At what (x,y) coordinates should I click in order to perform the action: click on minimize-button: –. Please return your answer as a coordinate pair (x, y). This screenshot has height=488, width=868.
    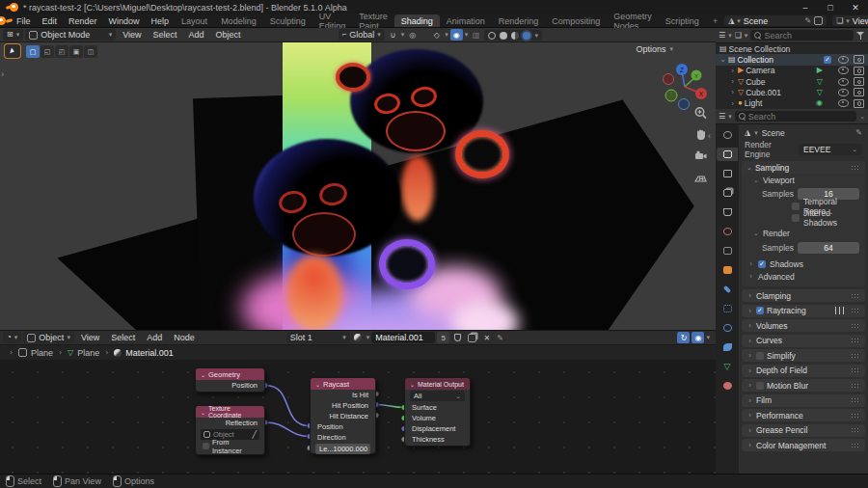
    Looking at the image, I should click on (805, 8).